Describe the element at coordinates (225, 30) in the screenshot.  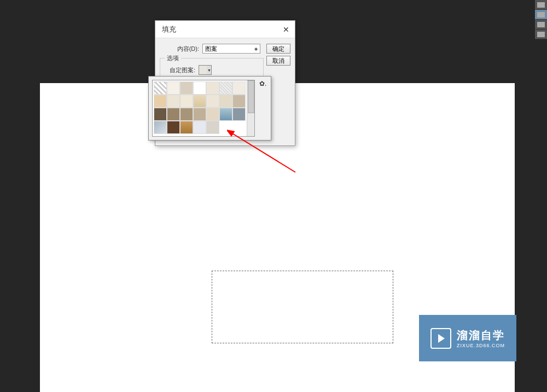
I see `dialog-titlebar: 填充 ✕` at that location.